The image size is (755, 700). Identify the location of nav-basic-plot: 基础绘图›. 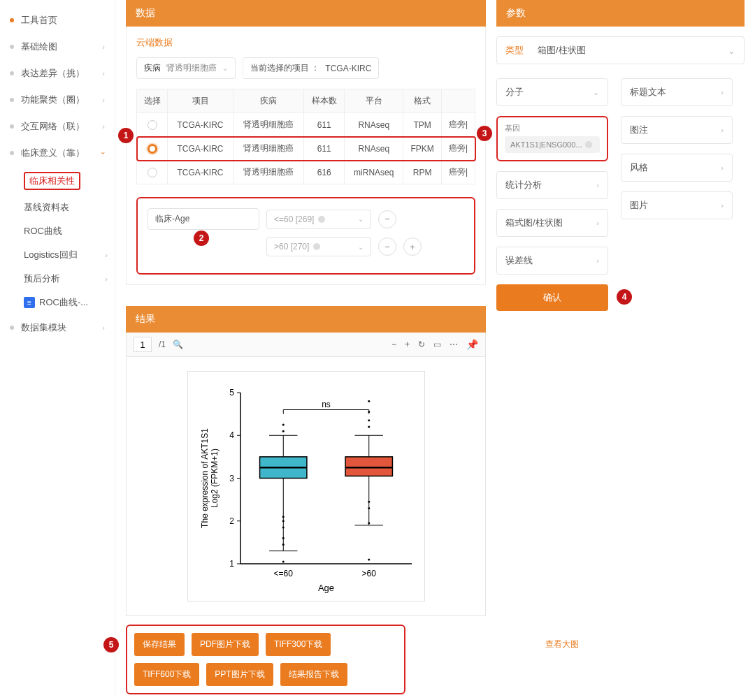
(57, 47).